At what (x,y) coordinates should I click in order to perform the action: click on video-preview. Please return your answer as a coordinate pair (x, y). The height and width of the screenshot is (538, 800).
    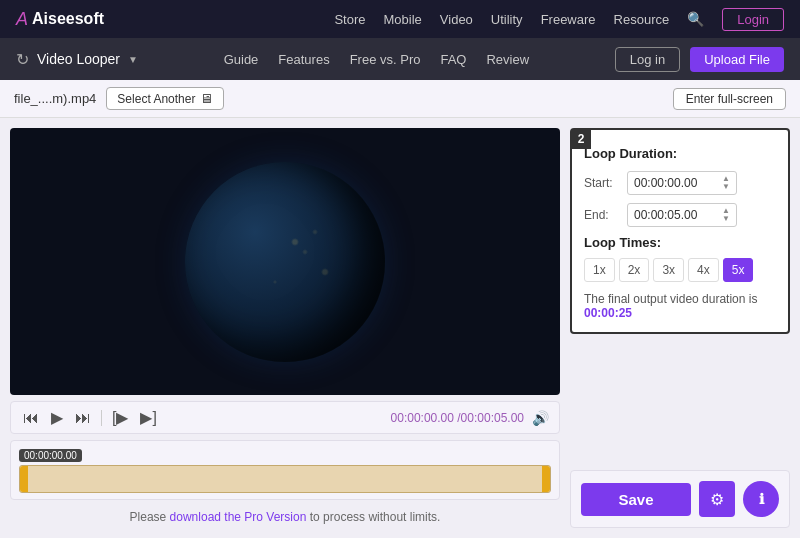
    Looking at the image, I should click on (285, 262).